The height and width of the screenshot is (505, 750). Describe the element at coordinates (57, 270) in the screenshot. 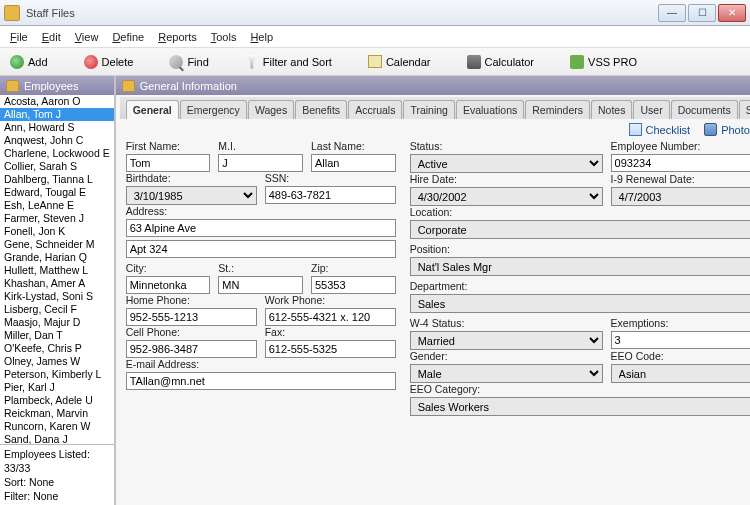

I see `employee-list-item: Hullett, Matthew L` at that location.